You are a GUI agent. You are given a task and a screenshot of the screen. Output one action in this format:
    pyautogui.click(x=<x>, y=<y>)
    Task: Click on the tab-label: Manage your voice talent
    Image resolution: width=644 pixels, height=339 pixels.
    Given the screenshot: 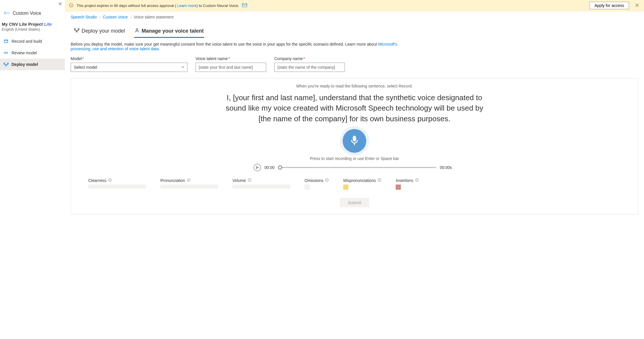 What is the action you would take?
    pyautogui.click(x=172, y=31)
    